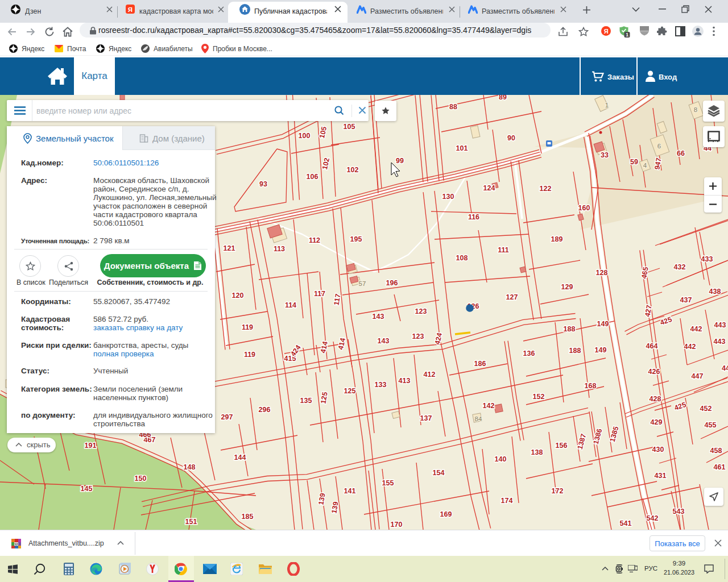 The height and width of the screenshot is (582, 728). Describe the element at coordinates (717, 451) in the screenshot. I see `svg-text: 458` at that location.